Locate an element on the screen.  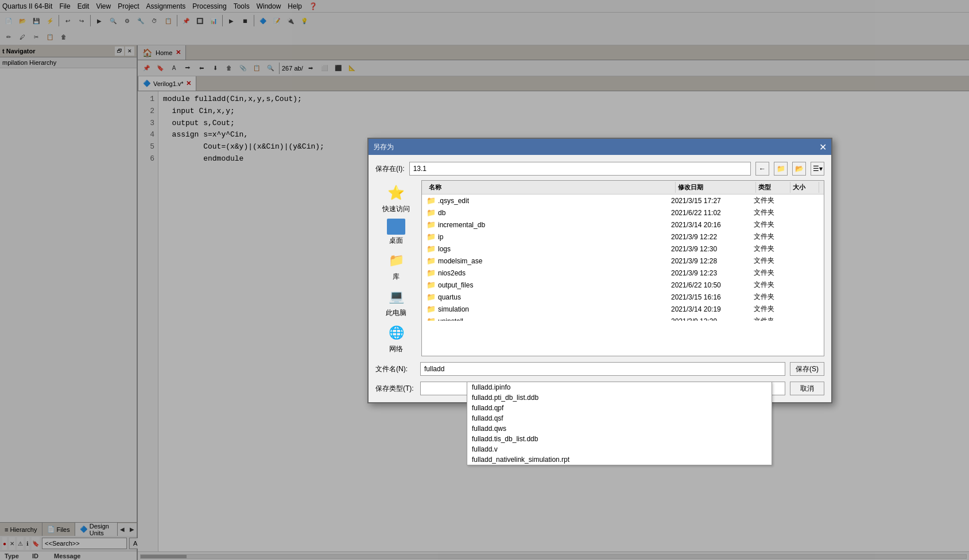
shortcut-quick-access: ⭐ 快速访问 is located at coordinates (396, 199).